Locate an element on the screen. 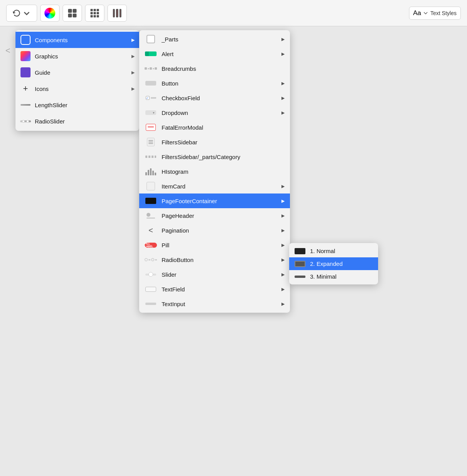 This screenshot has width=467, height=476. cols-icon is located at coordinates (117, 13).